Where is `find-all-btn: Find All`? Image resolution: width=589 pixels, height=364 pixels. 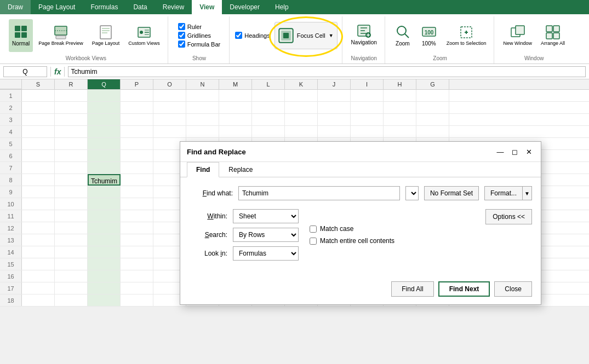 find-all-btn: Find All is located at coordinates (412, 289).